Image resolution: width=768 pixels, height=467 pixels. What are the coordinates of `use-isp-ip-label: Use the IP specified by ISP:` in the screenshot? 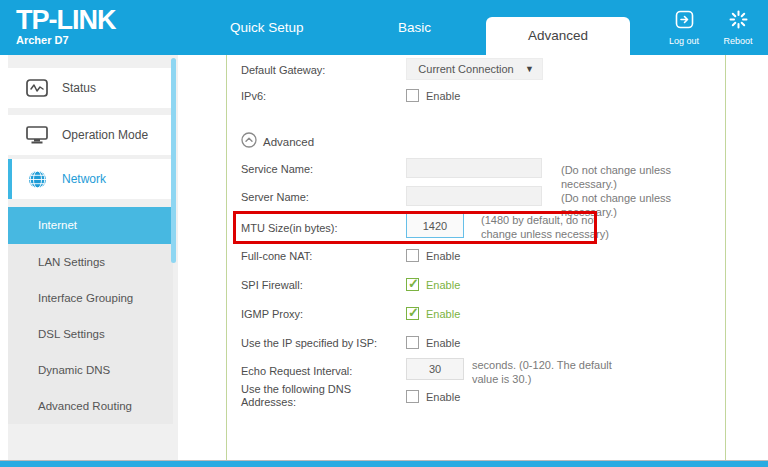 It's located at (309, 343).